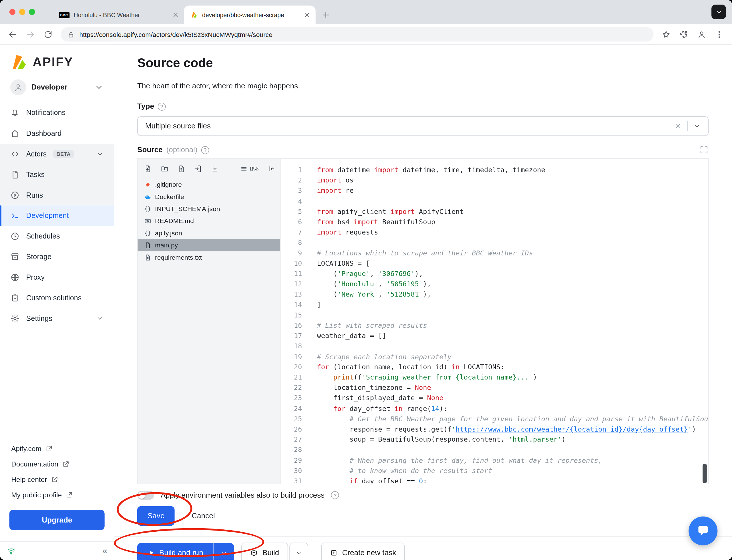  I want to click on padlock-icon, so click(71, 34).